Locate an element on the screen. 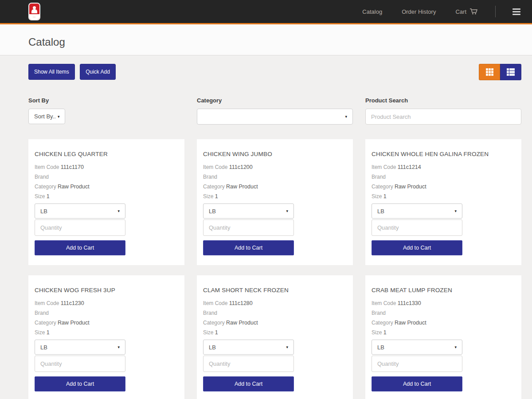 The height and width of the screenshot is (399, 532). item-code-row: Item Code 111c1214 is located at coordinates (443, 168).